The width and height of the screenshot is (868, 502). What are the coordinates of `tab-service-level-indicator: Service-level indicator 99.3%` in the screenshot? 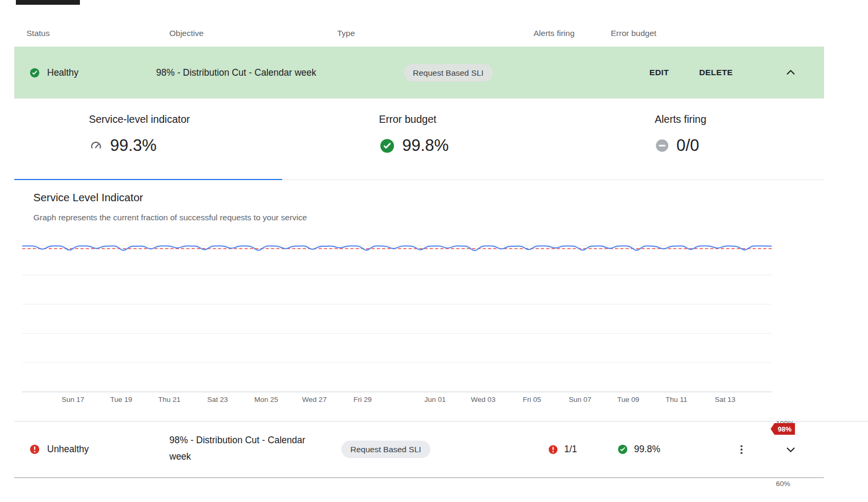 It's located at (148, 139).